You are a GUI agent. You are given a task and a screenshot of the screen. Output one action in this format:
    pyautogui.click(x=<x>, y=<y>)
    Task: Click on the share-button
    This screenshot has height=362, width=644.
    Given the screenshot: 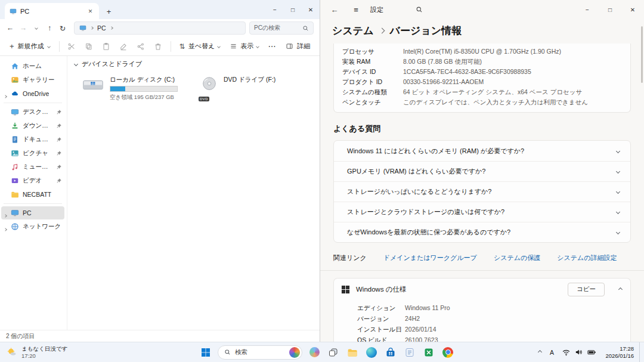 What is the action you would take?
    pyautogui.click(x=141, y=47)
    